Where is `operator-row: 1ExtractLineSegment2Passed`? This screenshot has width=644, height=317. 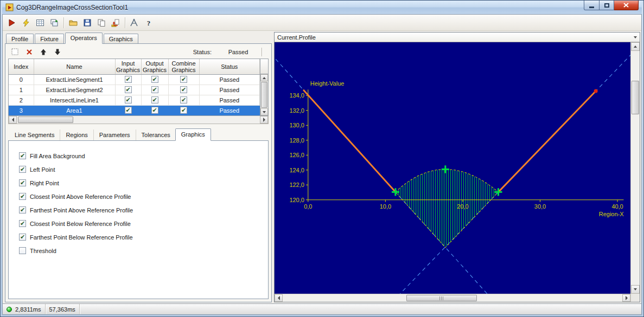
operator-row: 1ExtractLineSegment2Passed is located at coordinates (135, 90).